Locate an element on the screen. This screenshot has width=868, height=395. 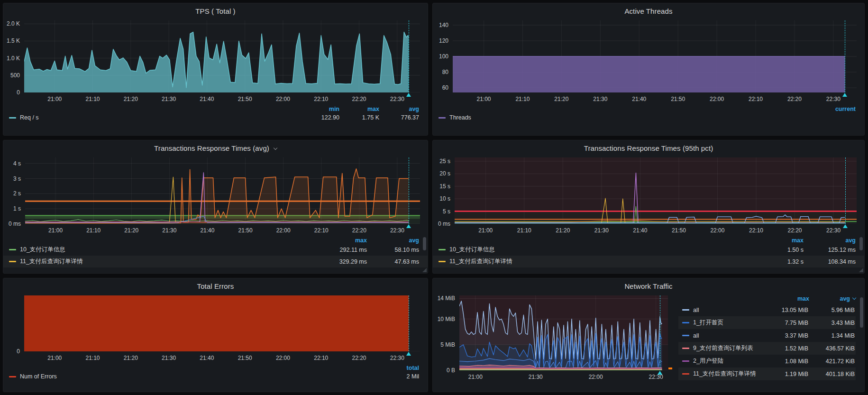
series-name-homepage: 1_打开首页 is located at coordinates (727, 322).